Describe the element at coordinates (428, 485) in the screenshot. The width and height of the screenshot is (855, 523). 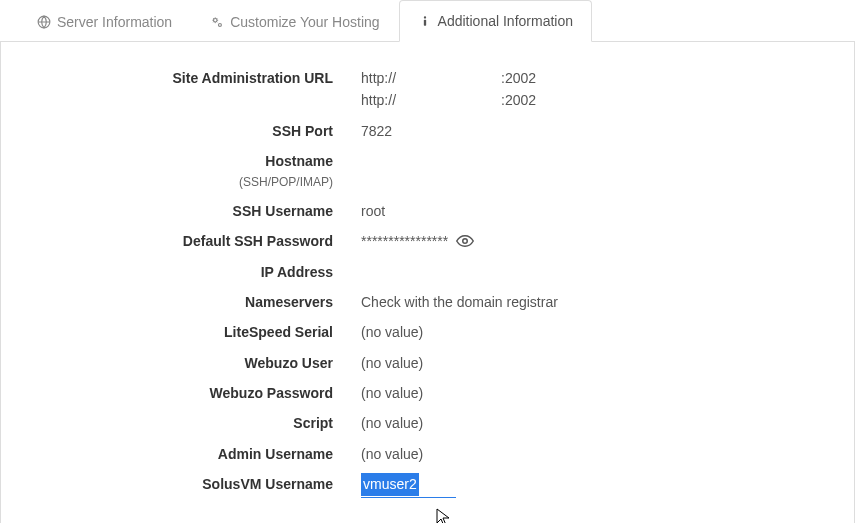
I see `row-solusvm-username: SolusVM Username vmuser2` at that location.